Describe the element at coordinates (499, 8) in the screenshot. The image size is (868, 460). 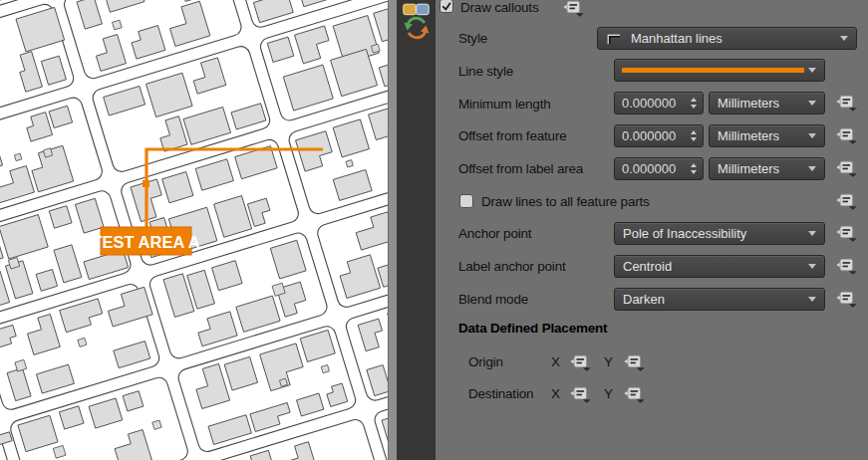
I see `draw-callouts-label: Draw callouts` at that location.